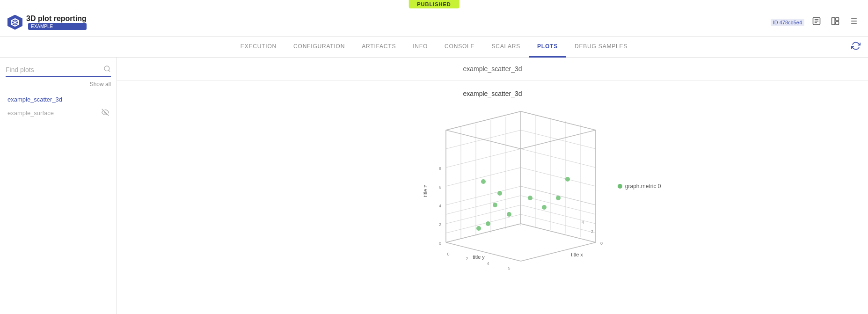 Image resolution: width=868 pixels, height=314 pixels. I want to click on sidebar-item-surface-label: example_surface, so click(31, 113).